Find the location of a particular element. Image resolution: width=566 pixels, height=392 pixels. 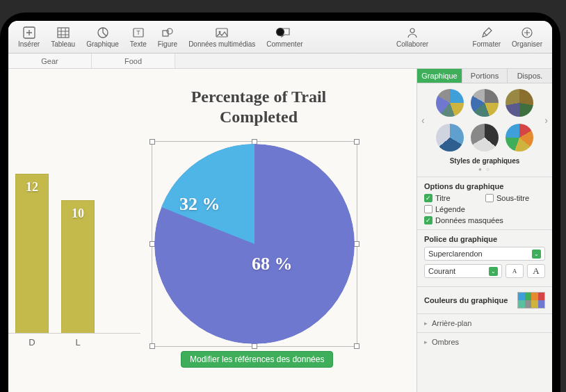

pie-label-68: 68 % is located at coordinates (273, 264).